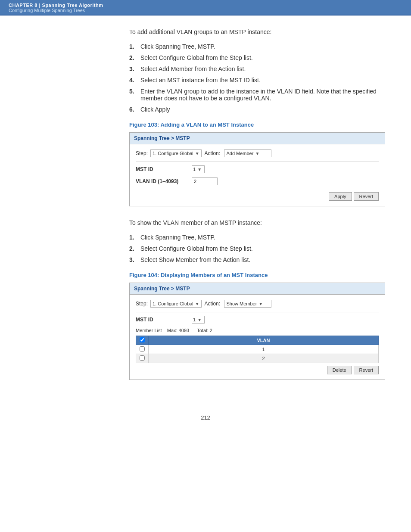 The height and width of the screenshot is (532, 411). I want to click on intro-text-2: To show the VLAN member of an MSTP insta…, so click(257, 223).